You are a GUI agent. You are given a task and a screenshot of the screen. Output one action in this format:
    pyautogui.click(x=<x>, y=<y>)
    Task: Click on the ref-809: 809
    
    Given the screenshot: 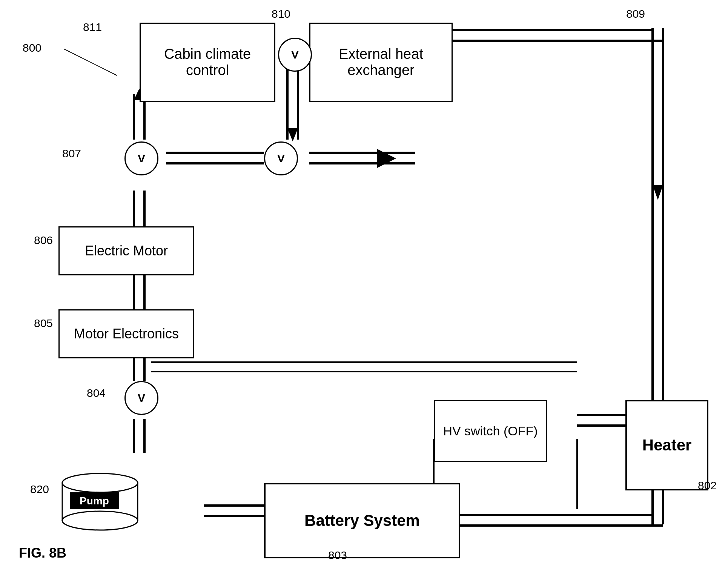 What is the action you would take?
    pyautogui.click(x=636, y=14)
    